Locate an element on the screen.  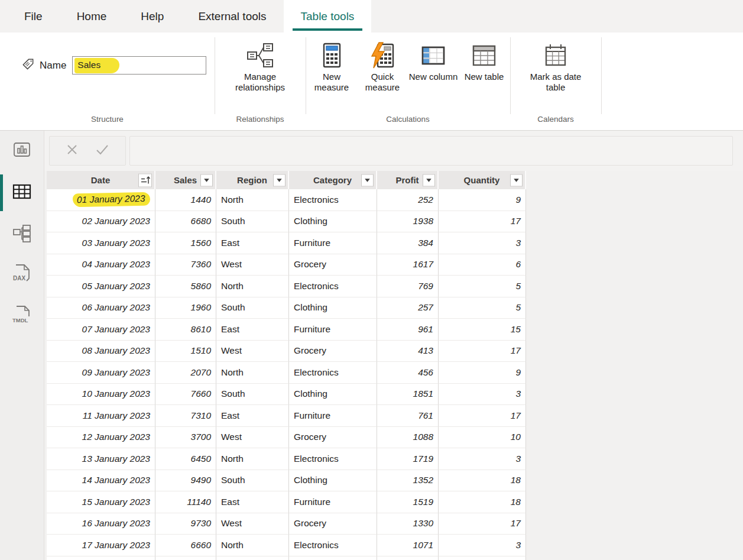
new-table-button: New table is located at coordinates (484, 60).